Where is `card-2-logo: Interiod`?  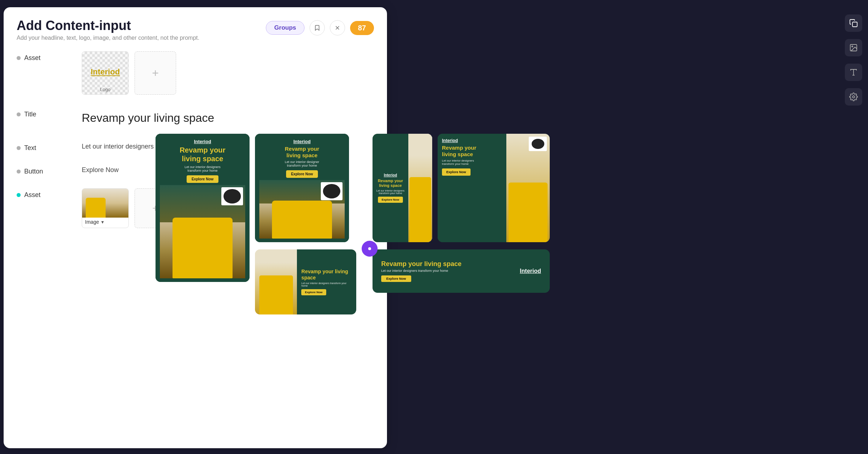
card-2-logo: Interiod is located at coordinates (302, 142).